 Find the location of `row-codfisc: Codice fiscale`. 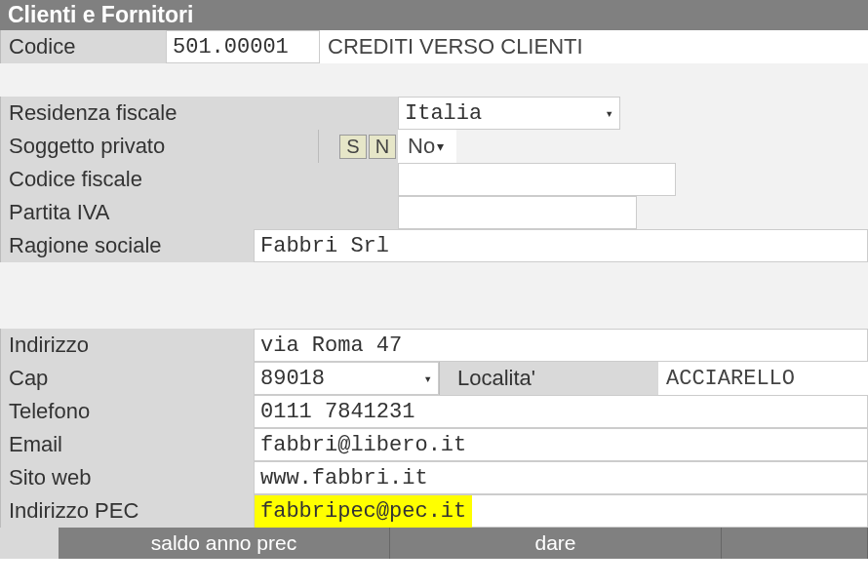

row-codfisc: Codice fiscale is located at coordinates (434, 179).